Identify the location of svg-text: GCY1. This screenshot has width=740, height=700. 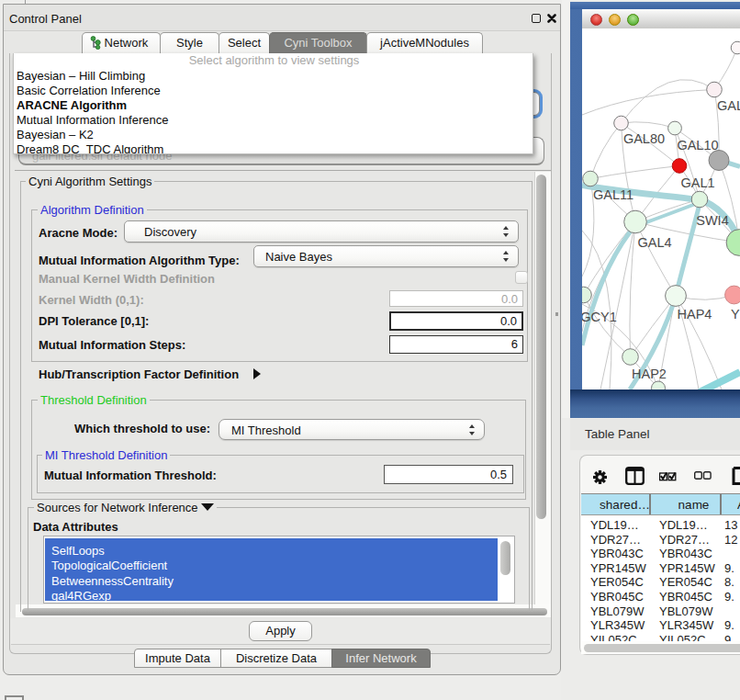
(600, 317).